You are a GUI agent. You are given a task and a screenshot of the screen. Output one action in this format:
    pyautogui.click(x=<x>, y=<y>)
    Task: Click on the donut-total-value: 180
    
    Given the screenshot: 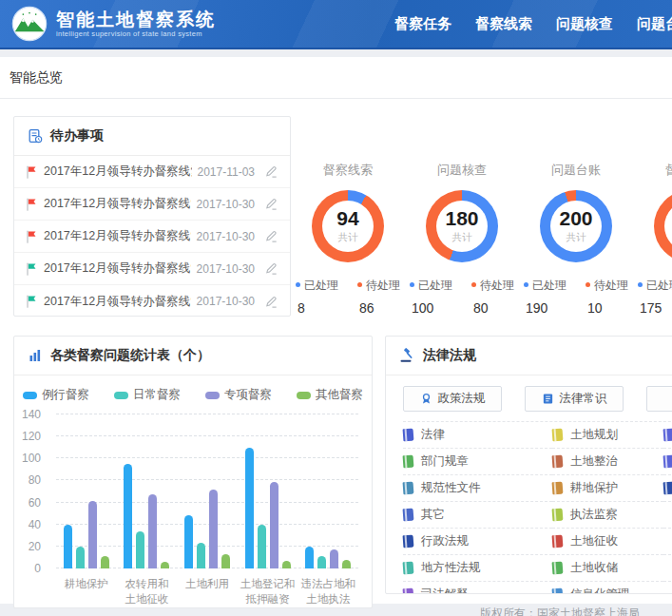 What is the action you would take?
    pyautogui.click(x=462, y=219)
    